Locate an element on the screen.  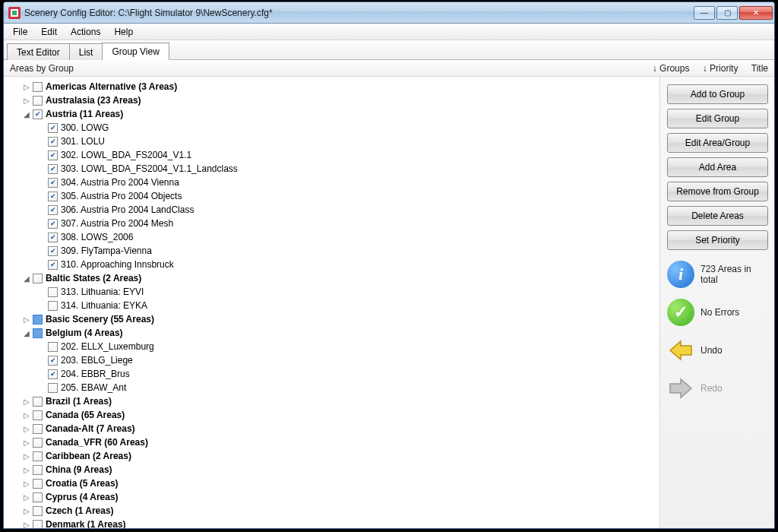
tab-group-view: Group View is located at coordinates (135, 52).